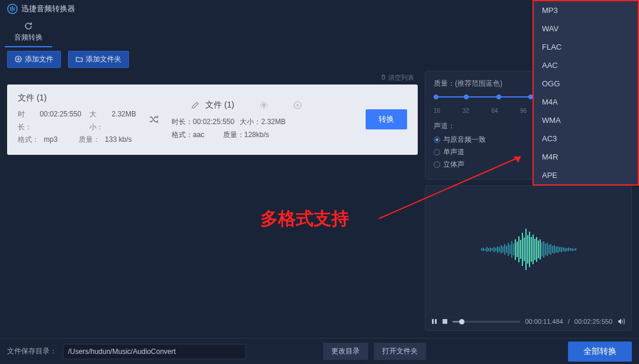 The image size is (639, 364). What do you see at coordinates (237, 119) in the screenshot?
I see `target-column: 文件 (1) 时长：00:02:25:550 大小：2.32MB 格式：aac …` at bounding box center [237, 119].